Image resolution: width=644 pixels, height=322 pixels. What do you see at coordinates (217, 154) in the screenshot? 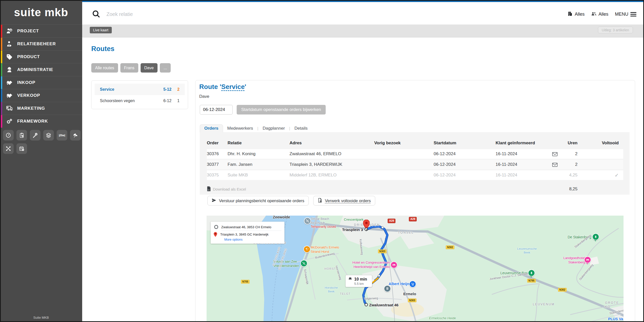
I see `order-number: 30376` at bounding box center [217, 154].